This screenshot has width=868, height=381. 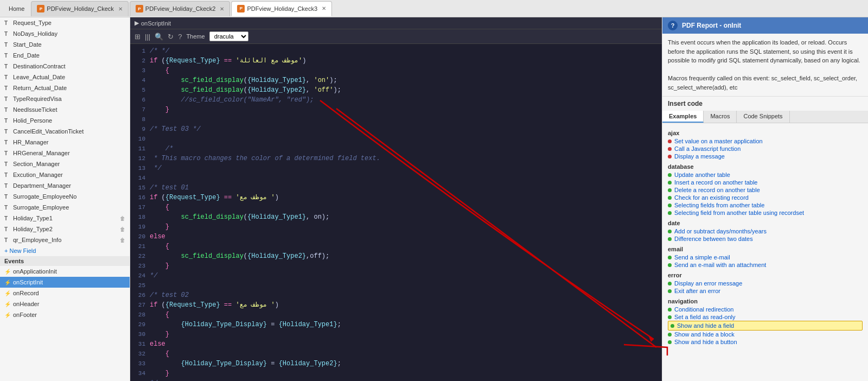 What do you see at coordinates (138, 37) in the screenshot?
I see `toolbar-grid-icon: ⊞` at bounding box center [138, 37].